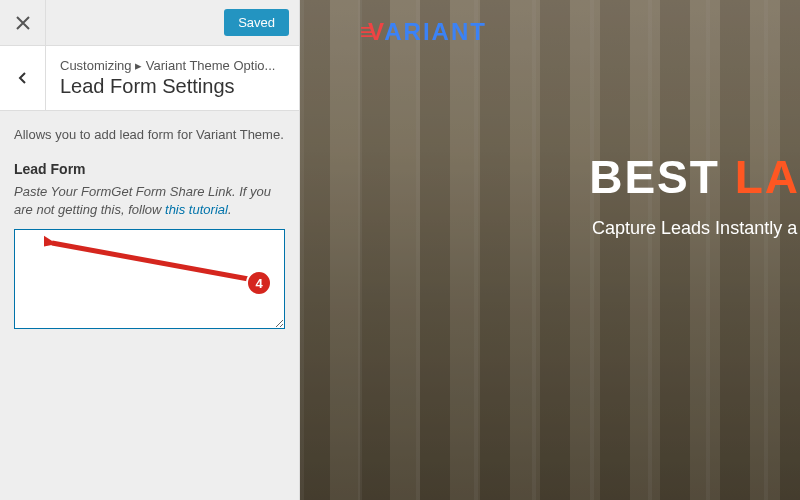 The width and height of the screenshot is (800, 500). I want to click on topbar: Saved, so click(150, 23).